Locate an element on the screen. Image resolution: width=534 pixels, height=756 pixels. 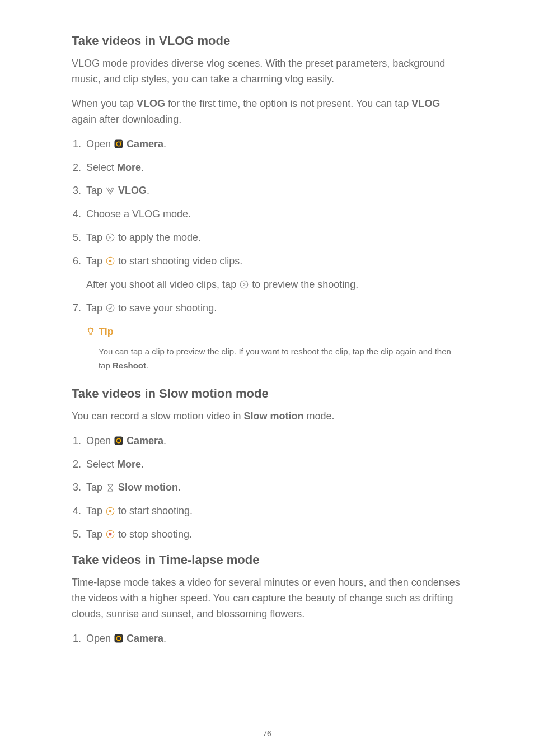
timelapse-desc: Time-lapse mode takes a video for severa… is located at coordinates (267, 599).